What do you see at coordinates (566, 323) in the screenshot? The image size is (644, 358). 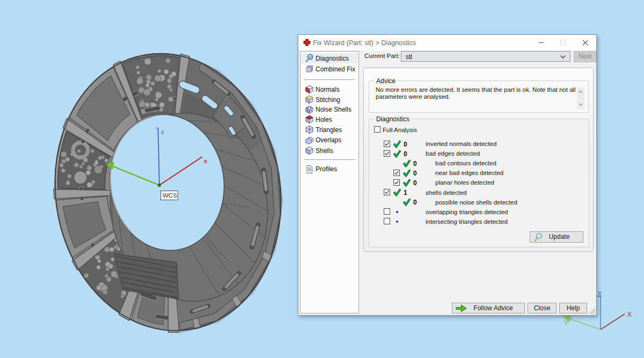 I see `svg-text: Y` at bounding box center [566, 323].